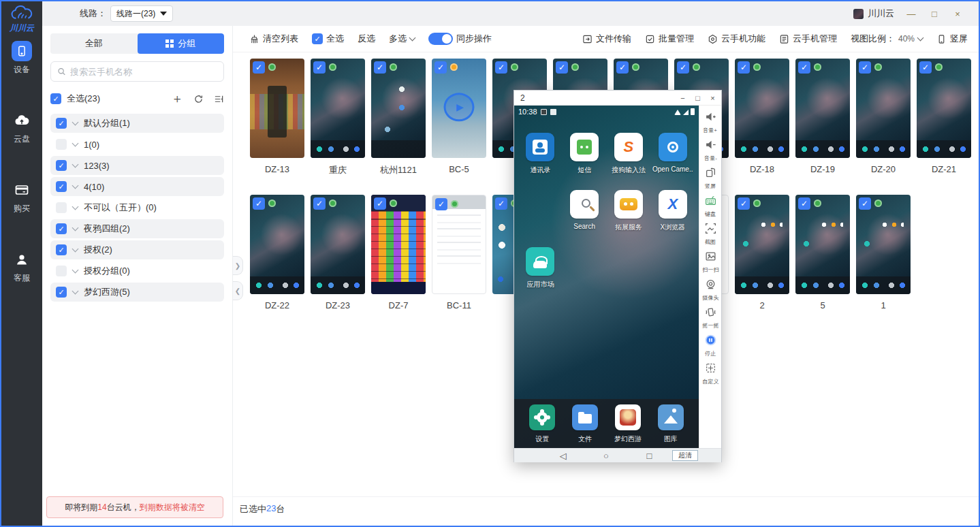 The image size is (980, 527). Describe the element at coordinates (584, 154) in the screenshot. I see `phone-app-sms: 短信` at that location.